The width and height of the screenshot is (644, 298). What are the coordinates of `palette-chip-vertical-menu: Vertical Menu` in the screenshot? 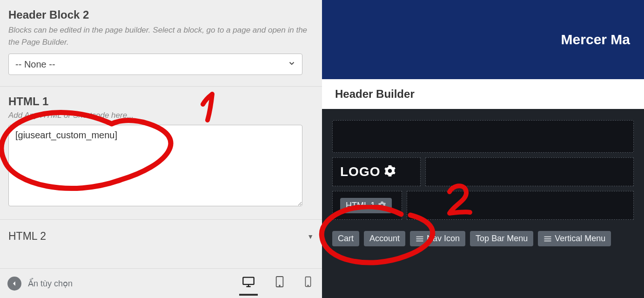 It's located at (574, 238).